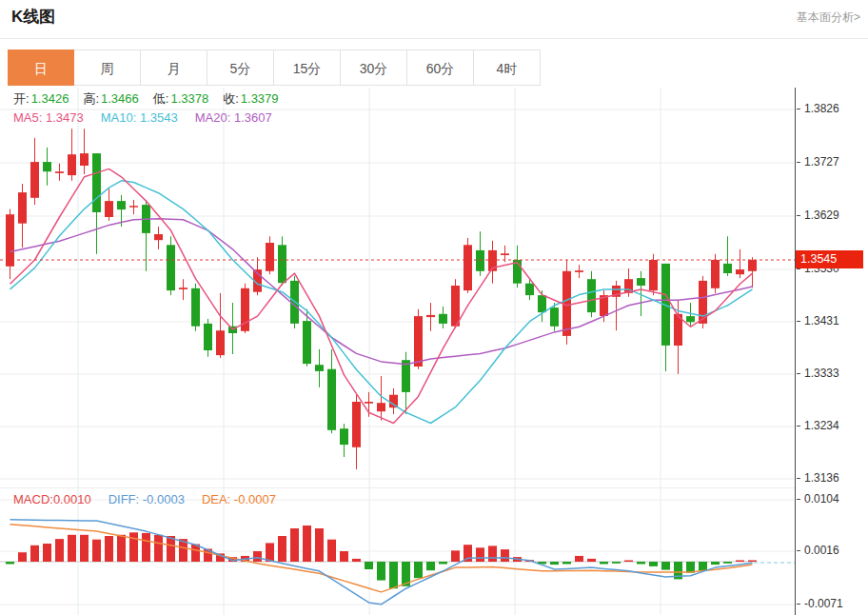  What do you see at coordinates (41, 68) in the screenshot?
I see `tab-day: 日` at bounding box center [41, 68].